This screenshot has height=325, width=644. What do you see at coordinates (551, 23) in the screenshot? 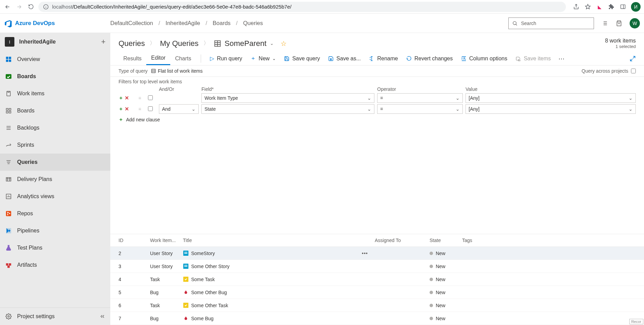
I see `search-input: Search` at bounding box center [551, 23].